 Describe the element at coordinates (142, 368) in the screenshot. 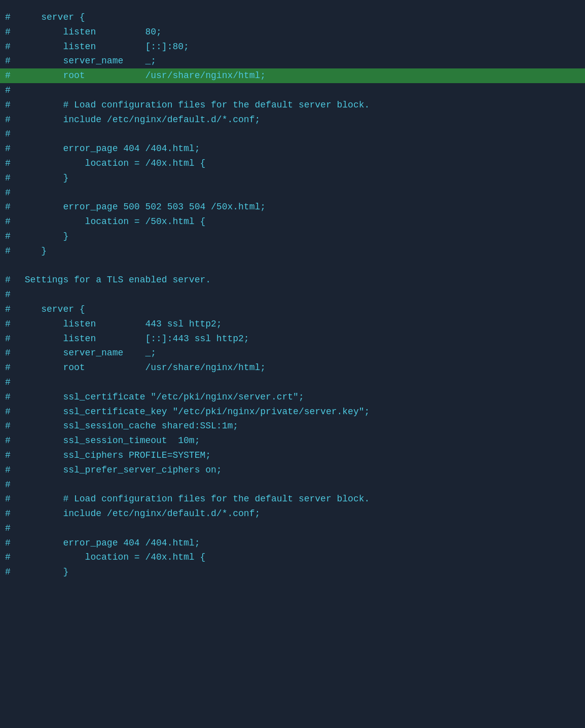

I see `line-content: root /usr/share/nginx/html;` at that location.